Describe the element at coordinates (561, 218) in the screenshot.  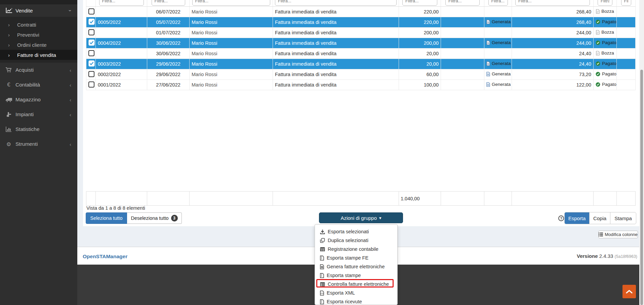
I see `help-icon: ?` at that location.